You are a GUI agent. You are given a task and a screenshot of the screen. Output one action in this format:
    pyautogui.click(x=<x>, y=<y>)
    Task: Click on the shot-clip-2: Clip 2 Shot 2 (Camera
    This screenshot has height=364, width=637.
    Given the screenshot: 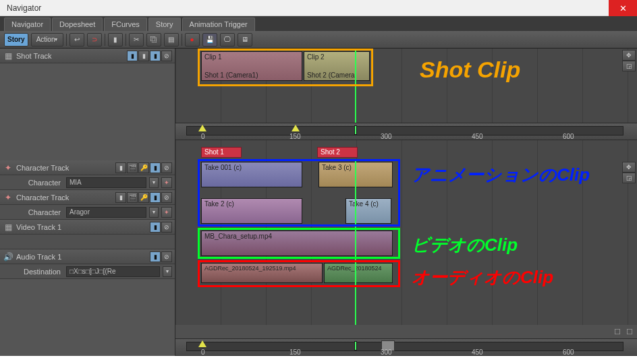 What is the action you would take?
    pyautogui.click(x=337, y=66)
    